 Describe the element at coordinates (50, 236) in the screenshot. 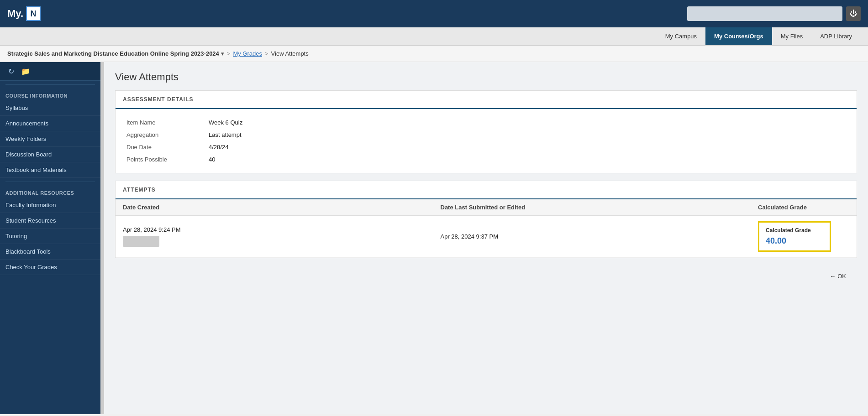

I see `sidebar-item-tutoring: Tutoring` at that location.